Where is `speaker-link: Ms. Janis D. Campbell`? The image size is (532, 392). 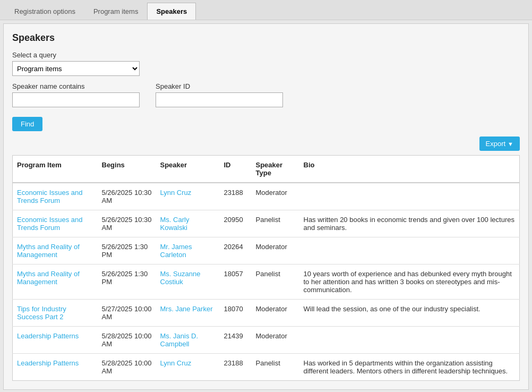
speaker-link: Ms. Janis D. Campbell is located at coordinates (179, 340).